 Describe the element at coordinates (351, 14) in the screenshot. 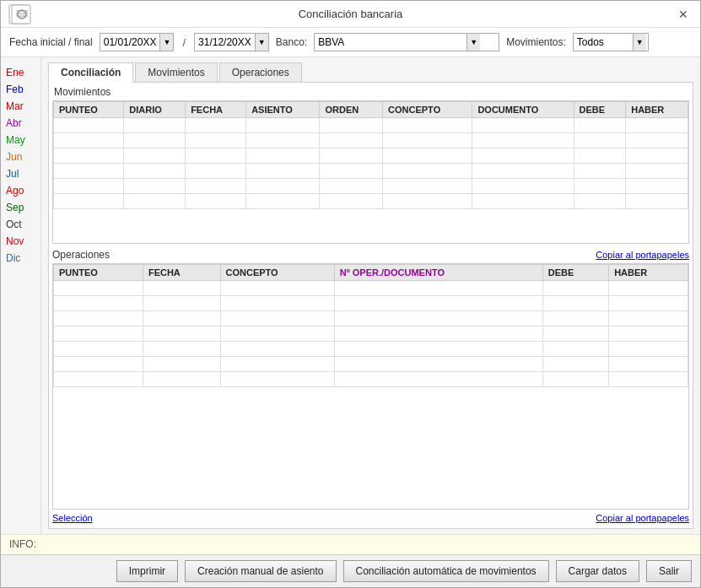

I see `title-bar: Conciliación bancaria ✕` at that location.